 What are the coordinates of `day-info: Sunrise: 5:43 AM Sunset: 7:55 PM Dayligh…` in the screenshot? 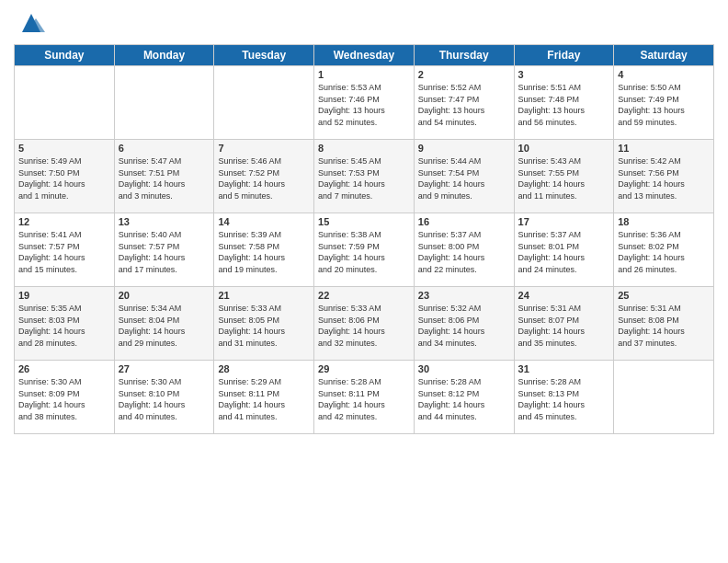 It's located at (564, 178).